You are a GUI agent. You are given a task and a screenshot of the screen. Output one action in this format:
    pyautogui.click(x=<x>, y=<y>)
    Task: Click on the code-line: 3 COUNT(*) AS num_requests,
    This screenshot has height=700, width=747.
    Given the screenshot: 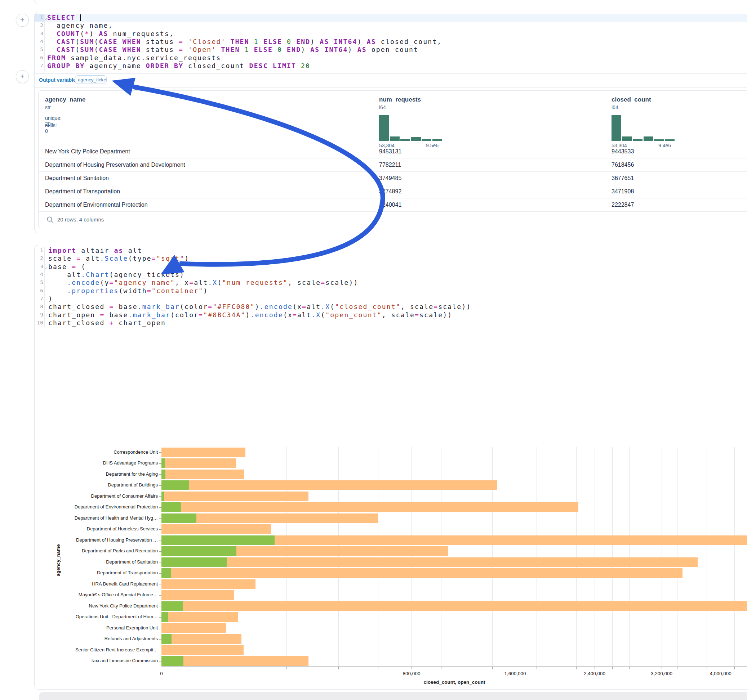 What is the action you would take?
    pyautogui.click(x=391, y=34)
    